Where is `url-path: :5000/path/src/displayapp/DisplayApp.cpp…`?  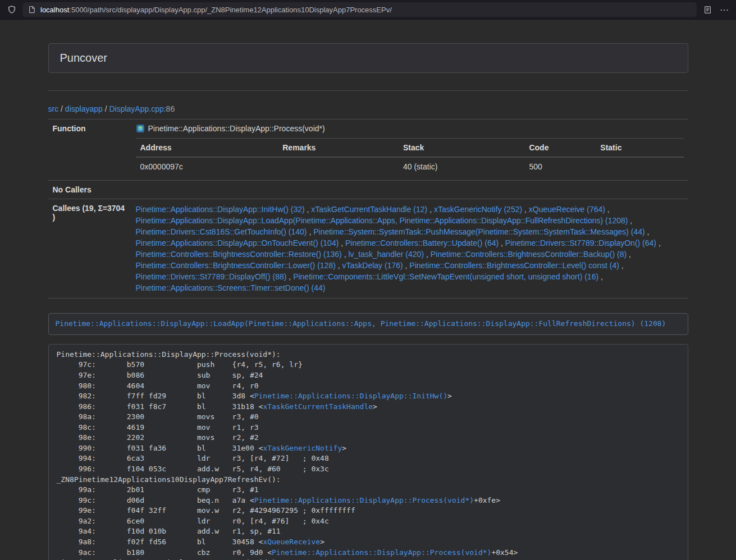 url-path: :5000/path/src/displayapp/DisplayApp.cpp… is located at coordinates (230, 10).